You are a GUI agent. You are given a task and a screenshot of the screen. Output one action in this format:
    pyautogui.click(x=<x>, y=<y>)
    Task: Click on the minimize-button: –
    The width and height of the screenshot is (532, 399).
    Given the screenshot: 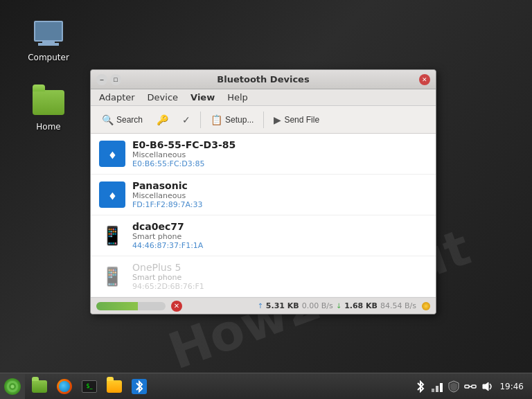 What is the action you would take?
    pyautogui.click(x=102, y=80)
    